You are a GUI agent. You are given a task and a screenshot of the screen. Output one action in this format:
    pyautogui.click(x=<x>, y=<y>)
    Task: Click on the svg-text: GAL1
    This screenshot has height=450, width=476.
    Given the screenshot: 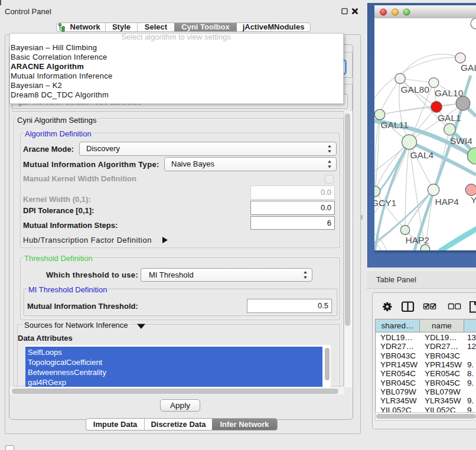 What is the action you would take?
    pyautogui.click(x=449, y=118)
    